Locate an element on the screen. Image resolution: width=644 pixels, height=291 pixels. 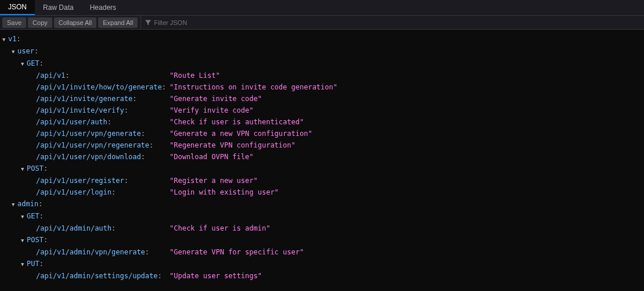
json-node: /api/v1/admin/settings/update:"Update us… is located at coordinates (322, 276).